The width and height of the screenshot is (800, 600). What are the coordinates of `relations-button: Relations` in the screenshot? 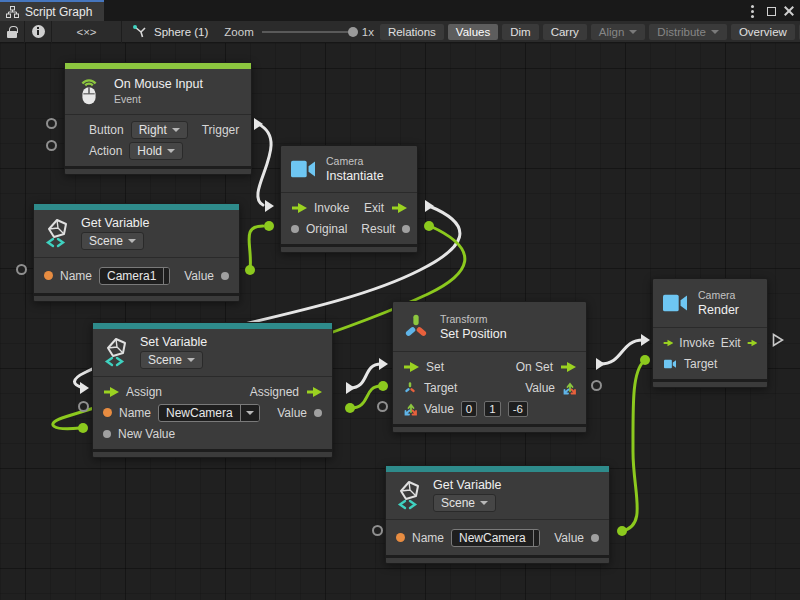 It's located at (412, 32).